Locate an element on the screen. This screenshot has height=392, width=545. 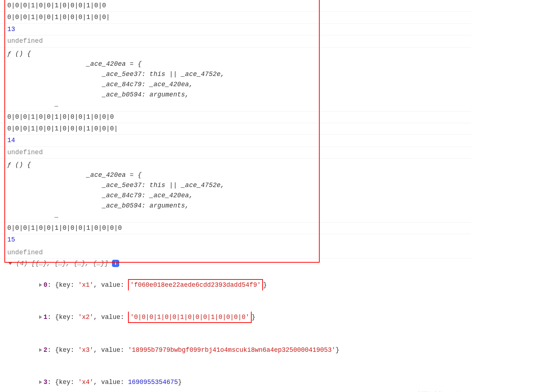
log-line: 13 is located at coordinates (236, 30).